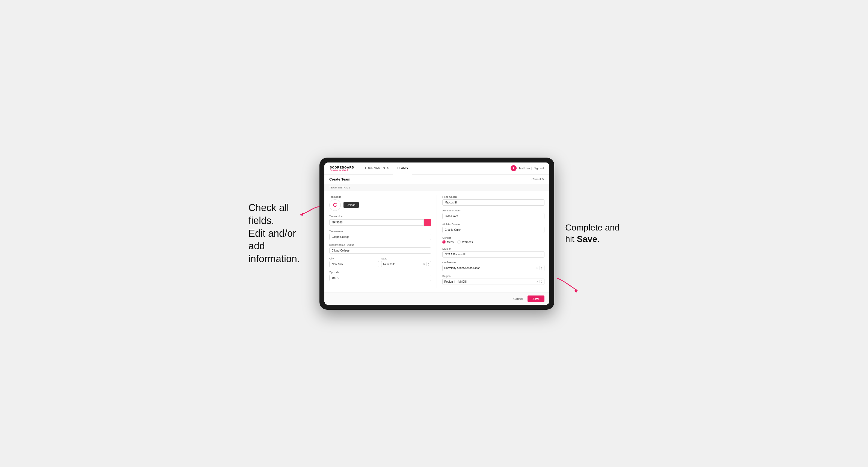 This screenshot has height=467, width=868. I want to click on app-navbar: SCOREBOARD Powered by clippd TOURNAMENTS…, so click(437, 168).